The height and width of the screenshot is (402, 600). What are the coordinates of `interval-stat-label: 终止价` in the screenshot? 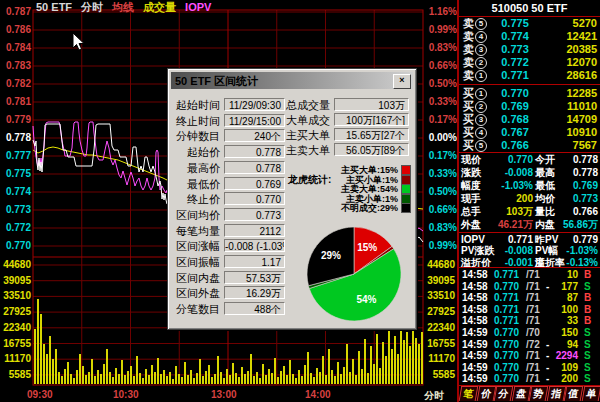 It's located at (196, 200).